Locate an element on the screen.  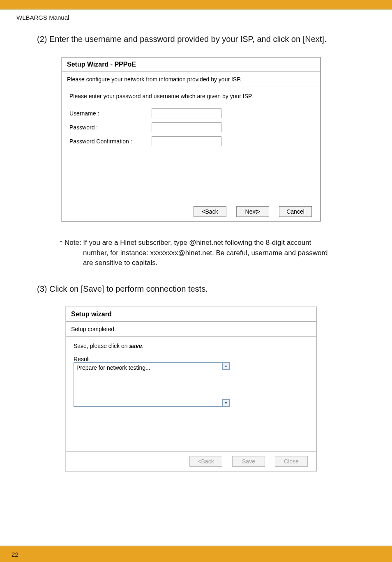
pppoe-wizard-subtitle: Please configure your network from infom… is located at coordinates (191, 79).